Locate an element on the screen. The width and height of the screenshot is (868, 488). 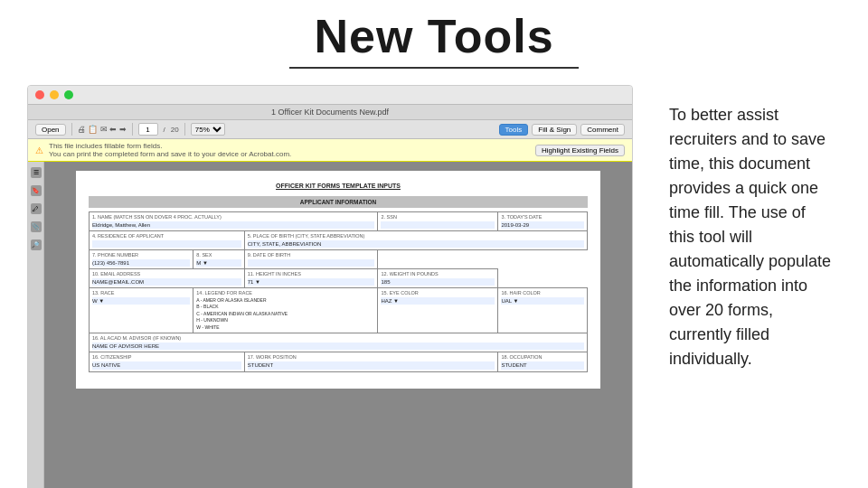
table-row: 16. CITIZENSHIP US NATIVE 17. WORK POSIT… is located at coordinates (338, 361).